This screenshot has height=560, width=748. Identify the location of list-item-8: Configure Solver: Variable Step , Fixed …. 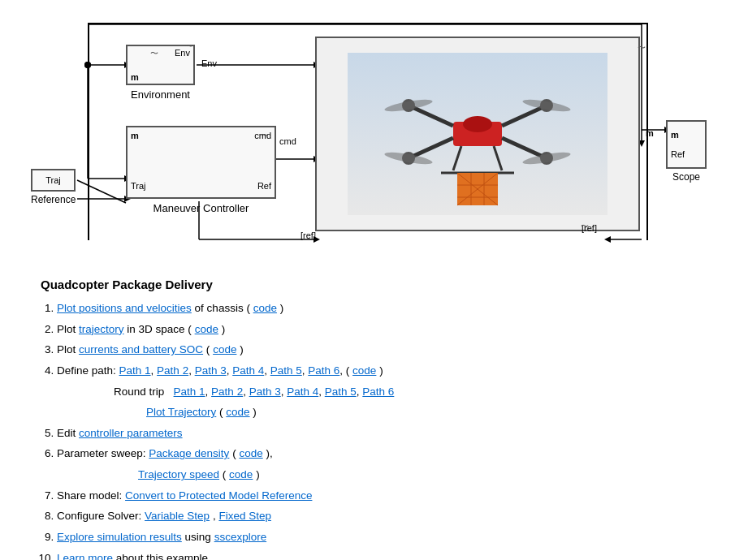
(382, 516).